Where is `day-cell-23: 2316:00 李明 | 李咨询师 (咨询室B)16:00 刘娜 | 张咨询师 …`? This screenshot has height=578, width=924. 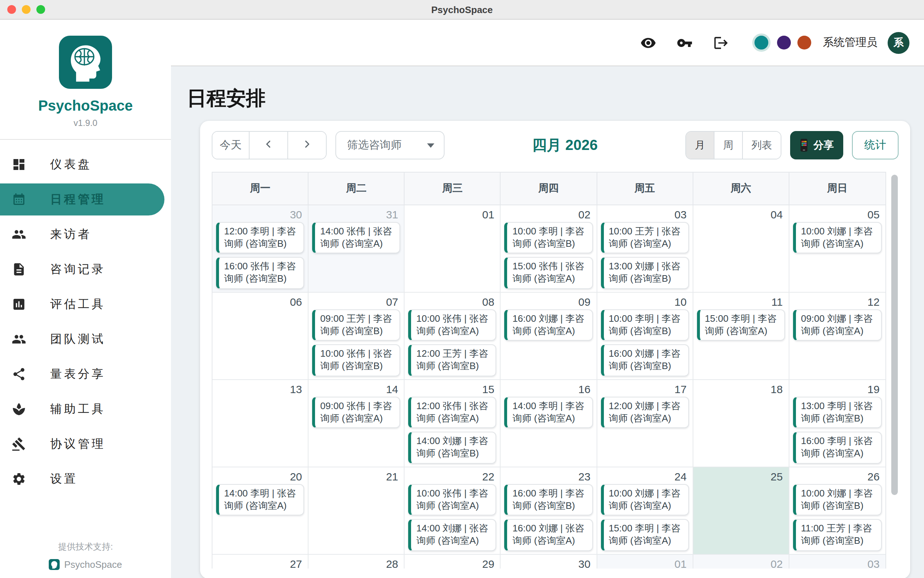 day-cell-23: 2316:00 李明 | 李咨询师 (咨询室B)16:00 刘娜 | 张咨询师 … is located at coordinates (549, 511).